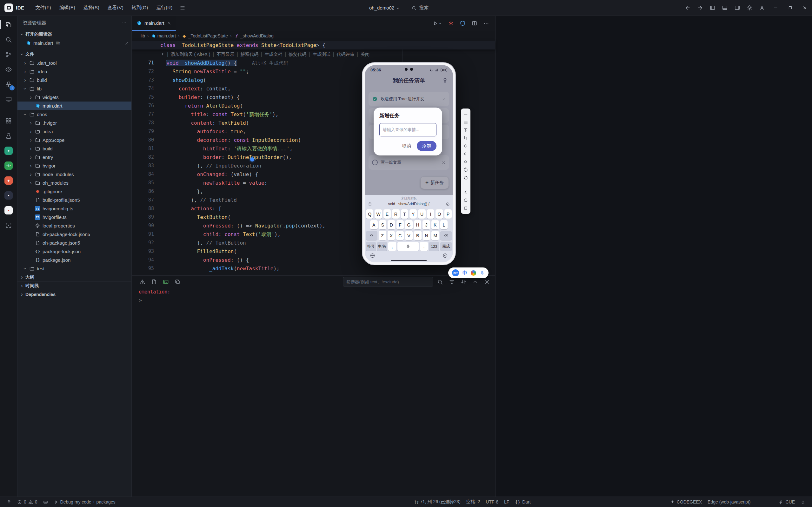 Image resolution: width=812 pixels, height=507 pixels. Describe the element at coordinates (169, 23) in the screenshot. I see `tab-close-icon` at that location.